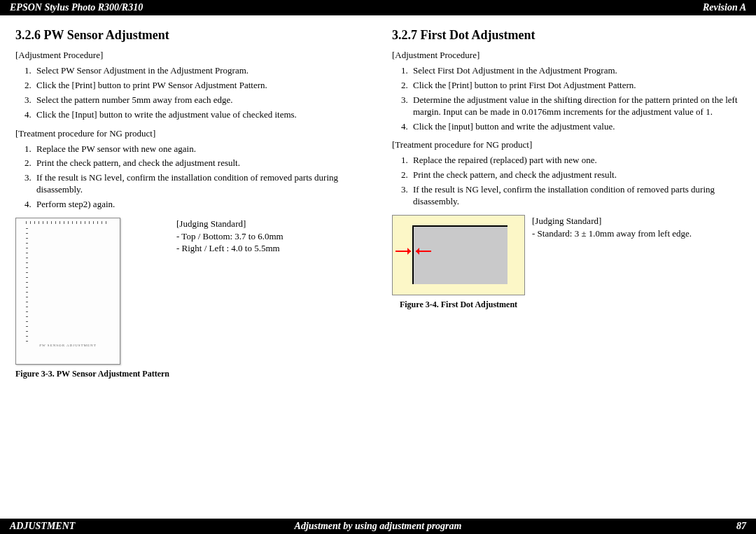 The image size is (756, 534). I want to click on list-item: Select First Dot Adjustment in the Adjus…, so click(575, 71).